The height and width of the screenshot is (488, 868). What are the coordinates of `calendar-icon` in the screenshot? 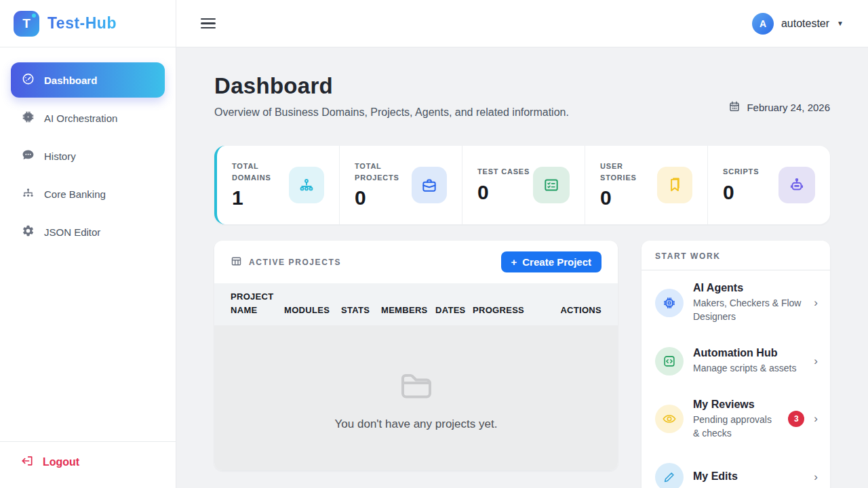 It's located at (734, 107).